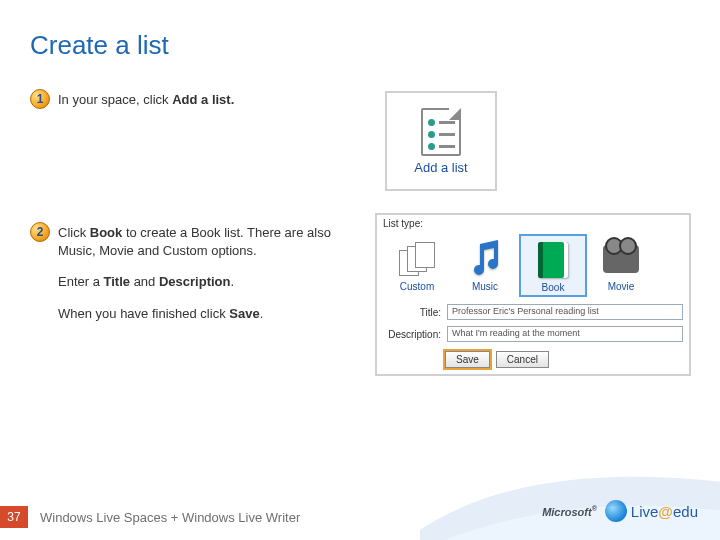  I want to click on live-at-edu-logo: Live@edu, so click(652, 511).